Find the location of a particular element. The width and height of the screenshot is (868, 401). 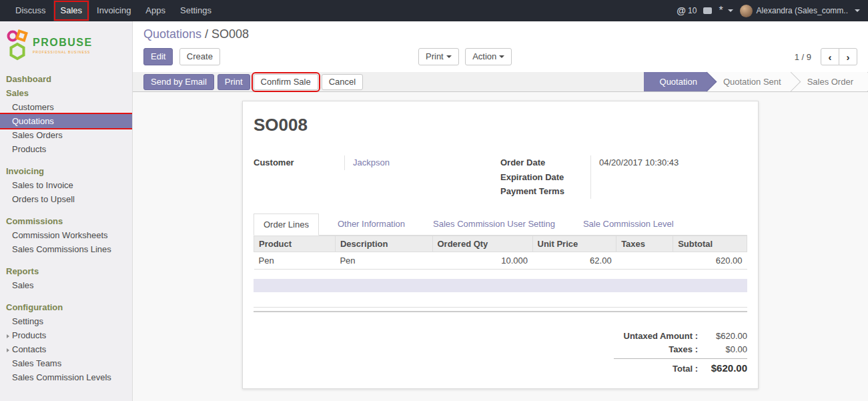

brand-text: PROBUSE PROFESSIONAL BUSINESS is located at coordinates (63, 45).